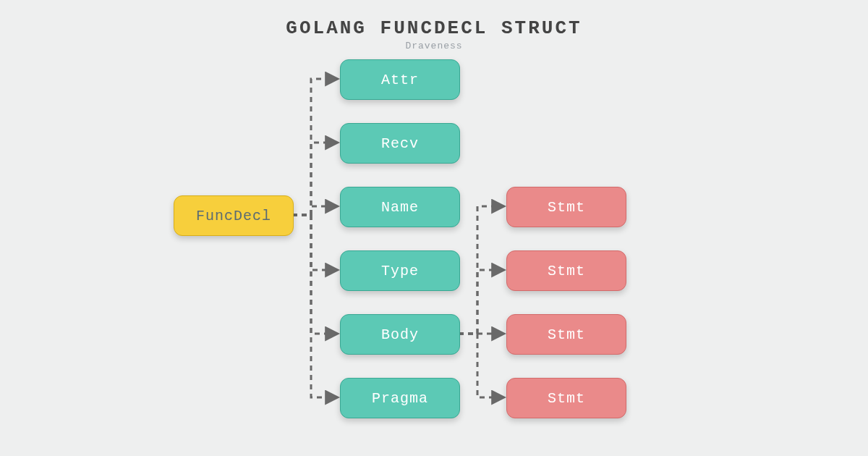 The image size is (868, 456). I want to click on edge-root-type, so click(315, 242).